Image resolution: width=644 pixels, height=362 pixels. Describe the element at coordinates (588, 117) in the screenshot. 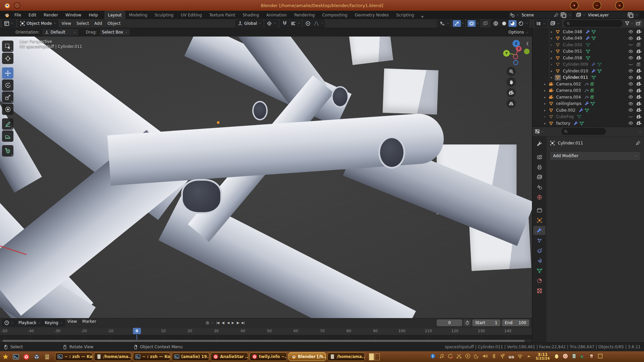

I see `outliner-row-cubefog: ▸CubeFog` at that location.